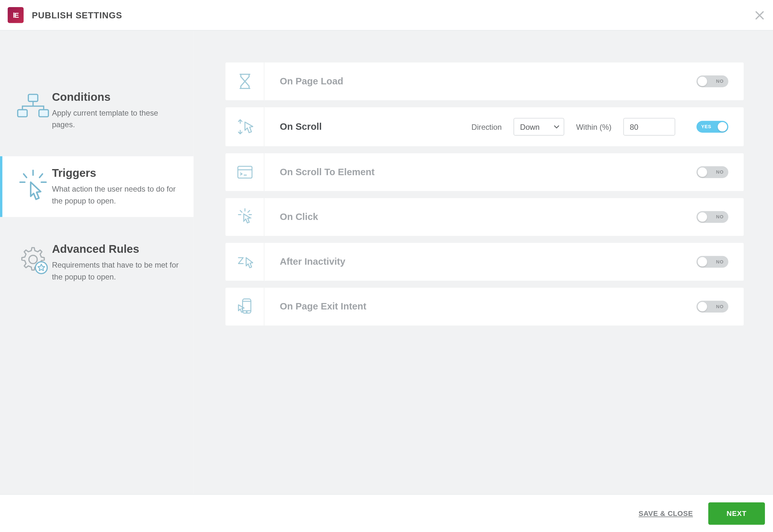 This screenshot has height=532, width=773. I want to click on save-close-link: SAVE & CLOSE, so click(666, 513).